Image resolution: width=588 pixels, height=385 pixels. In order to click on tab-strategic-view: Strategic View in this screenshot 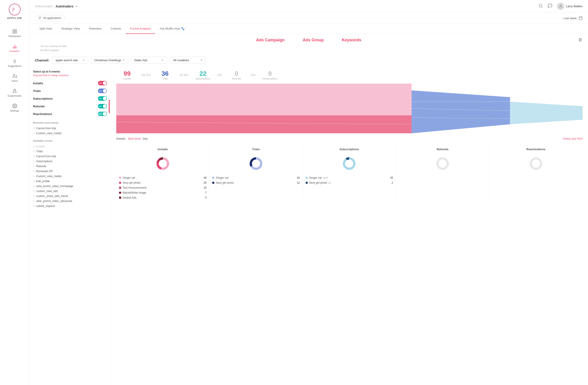, I will do `click(71, 29)`.